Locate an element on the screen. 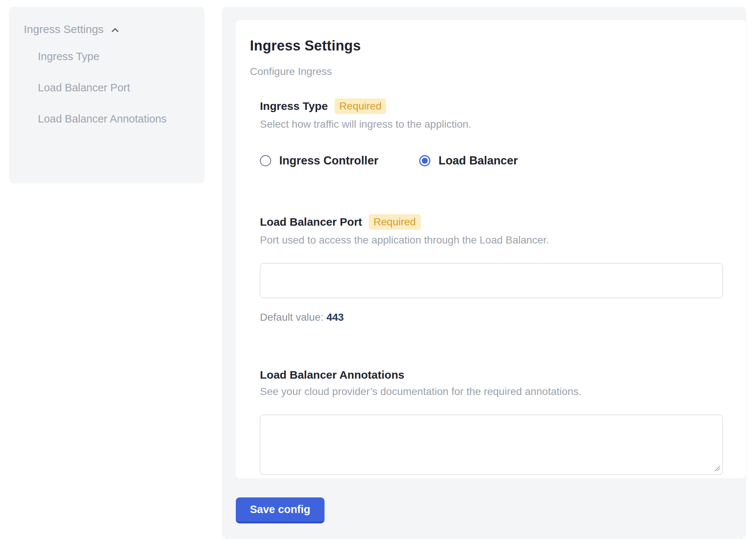  sidebar-item-load-balancer-annotations: Load Balancer Annotations is located at coordinates (108, 119).